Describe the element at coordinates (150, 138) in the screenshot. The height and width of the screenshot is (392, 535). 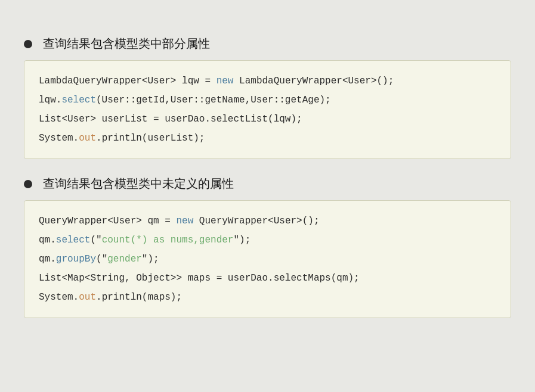
I see `code-part: .println(userList);` at that location.